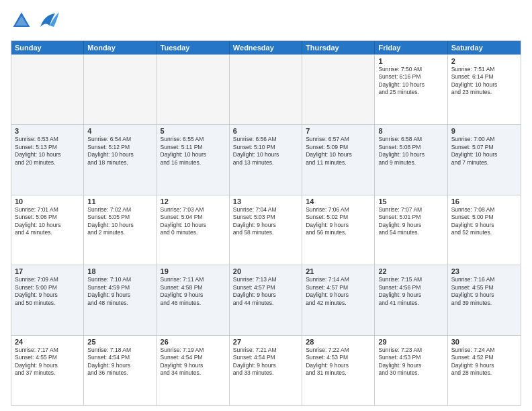 Image resolution: width=532 pixels, height=411 pixels. I want to click on day-info: Sunrise: 6:55 AM Sunset: 5:11 PM Dayligh…, so click(193, 151).